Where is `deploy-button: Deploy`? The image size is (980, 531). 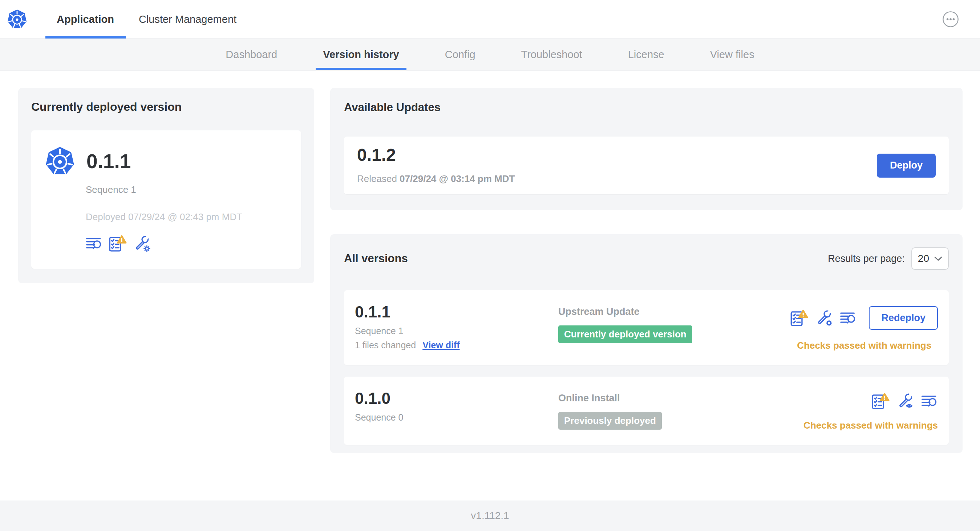
deploy-button: Deploy is located at coordinates (906, 166).